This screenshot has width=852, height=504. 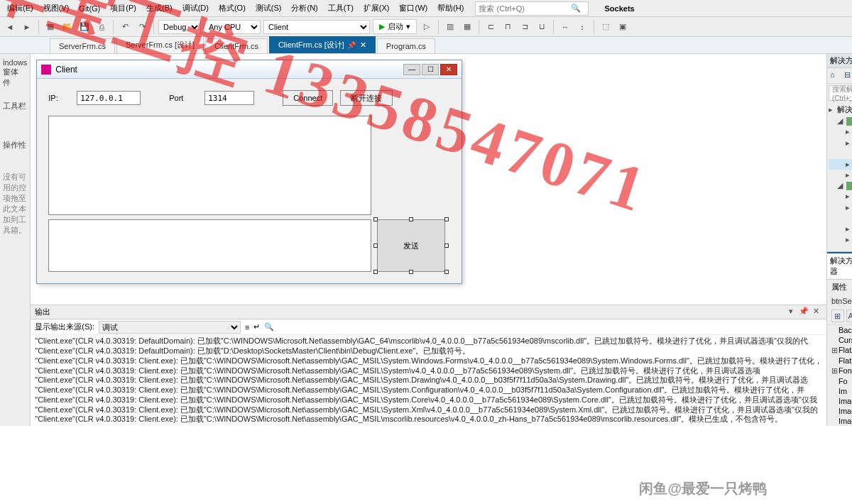 I want to click on project-node-client: ◢Client, so click(x=841, y=121).